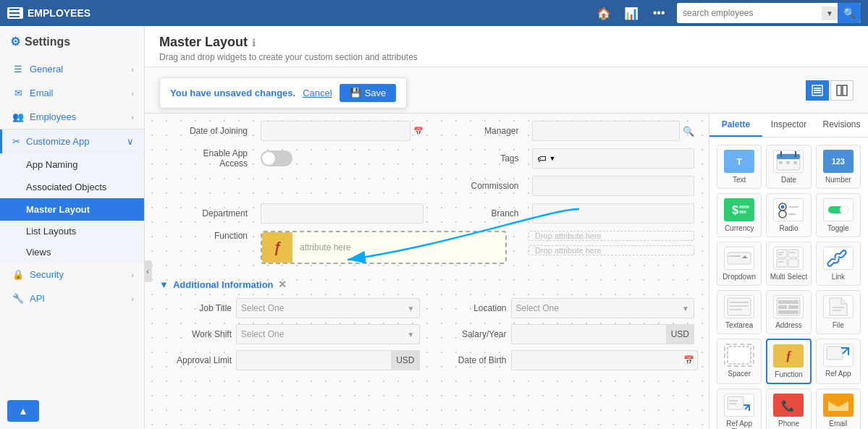 The width and height of the screenshot is (868, 429). What do you see at coordinates (838, 161) in the screenshot?
I see `number-icon: 123` at bounding box center [838, 161].